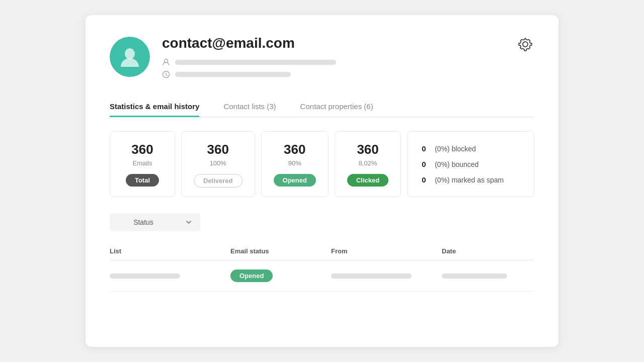 Image resolution: width=644 pixels, height=362 pixels. I want to click on row-from-cell, so click(386, 276).